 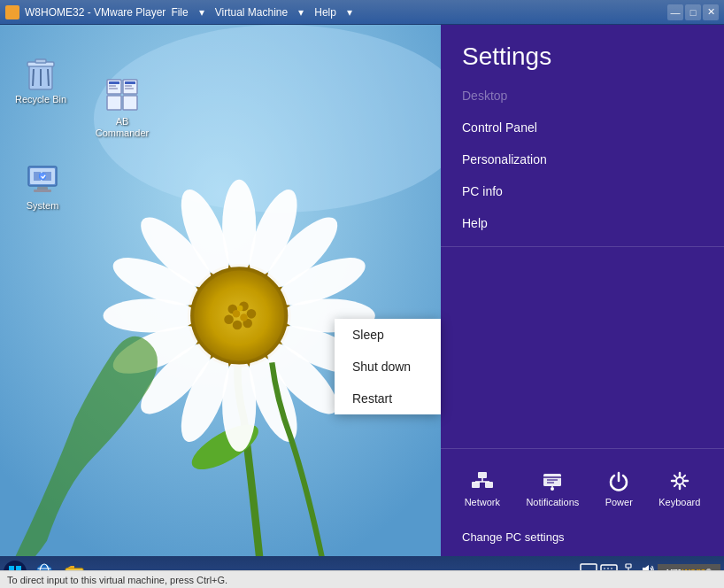 What do you see at coordinates (362, 12) in the screenshot?
I see `titlebar: W8HOME32 - VMware Player File ▾ Virtual …` at bounding box center [362, 12].